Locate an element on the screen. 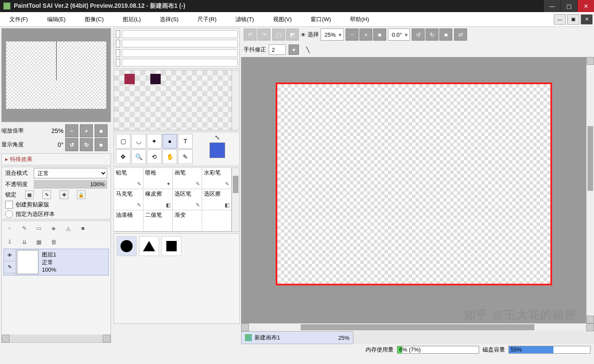  layer-edit-icon: ✎ is located at coordinates (10, 267).